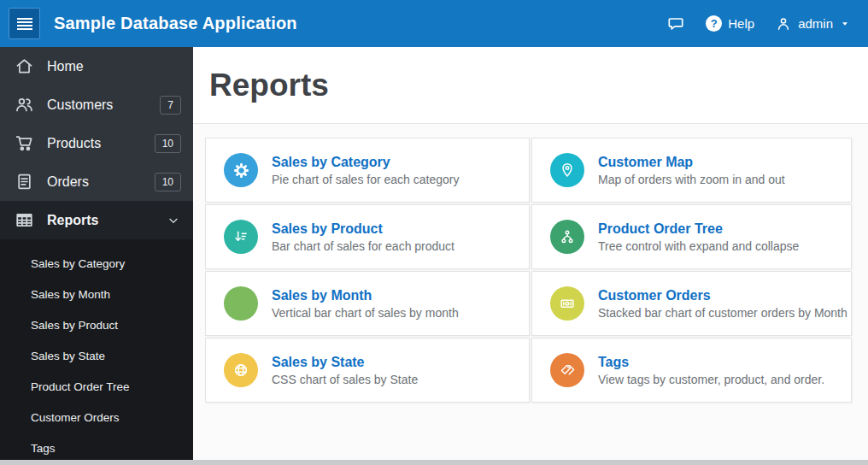  What do you see at coordinates (366, 313) in the screenshot?
I see `report-description: Vertical bar chart of sales by month` at bounding box center [366, 313].